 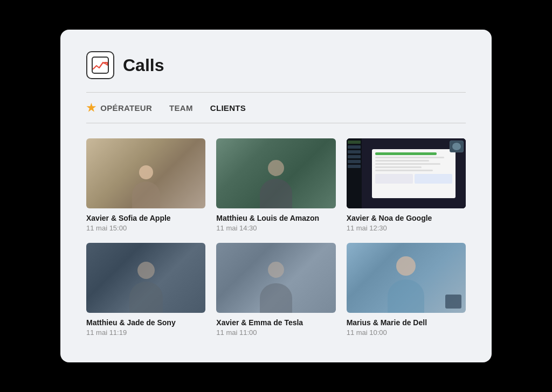 I want to click on call-card-5: Xavier & Emma de Tesla 11 mai 11:00, so click(x=276, y=290).